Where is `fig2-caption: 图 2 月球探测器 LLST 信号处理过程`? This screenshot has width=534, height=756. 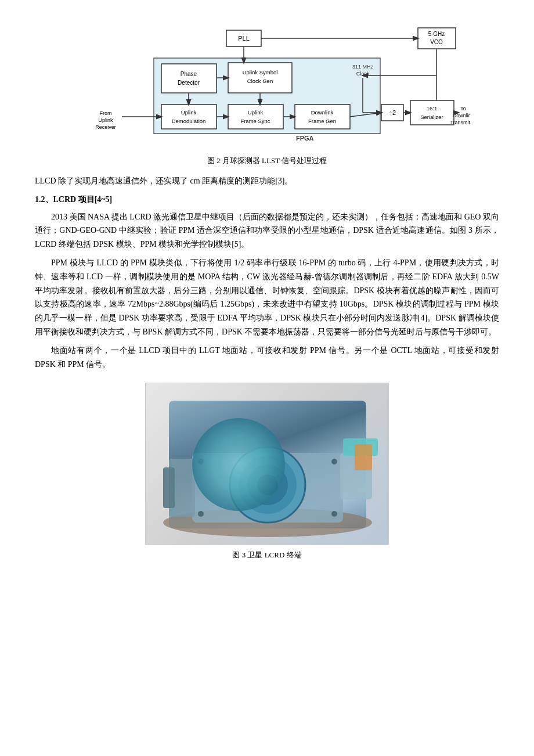 fig2-caption: 图 2 月球探测器 LLST 信号处理过程 is located at coordinates (267, 161).